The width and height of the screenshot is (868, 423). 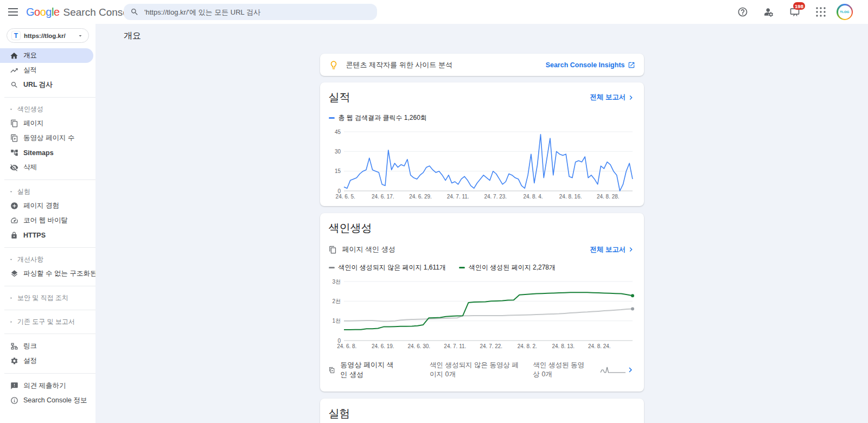 I want to click on svg-text: 24. 8. 24., so click(x=599, y=346).